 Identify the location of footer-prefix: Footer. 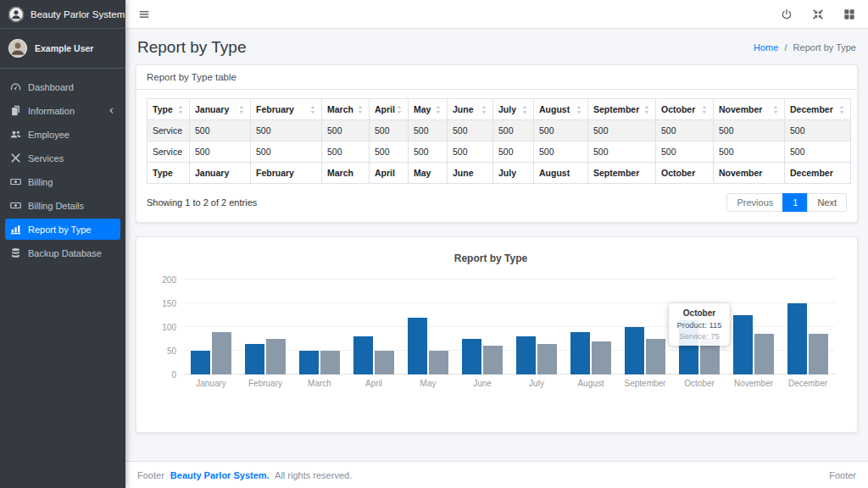
(151, 475).